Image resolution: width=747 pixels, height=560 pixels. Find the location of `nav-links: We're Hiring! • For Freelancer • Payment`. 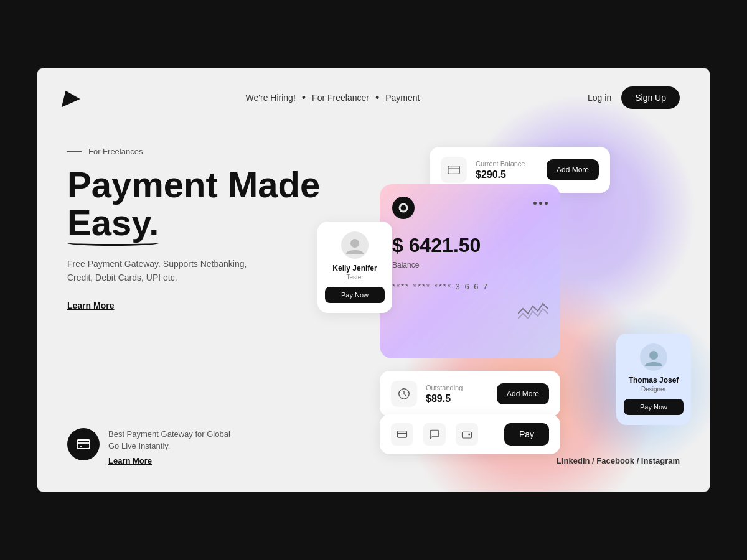

nav-links: We're Hiring! • For Freelancer • Payment is located at coordinates (333, 98).